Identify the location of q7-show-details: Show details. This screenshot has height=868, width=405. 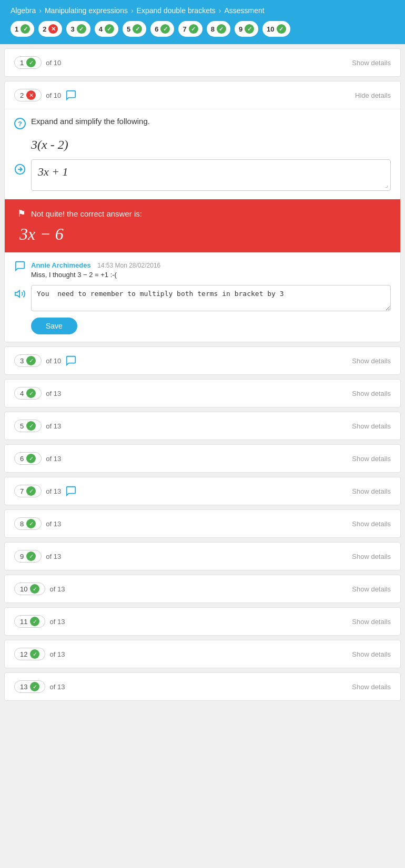
(371, 491).